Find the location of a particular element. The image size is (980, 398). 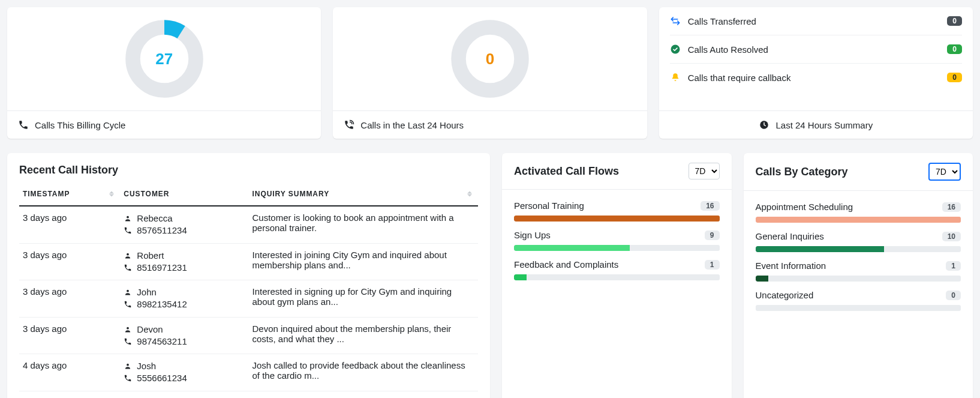

bell-icon is located at coordinates (675, 77).